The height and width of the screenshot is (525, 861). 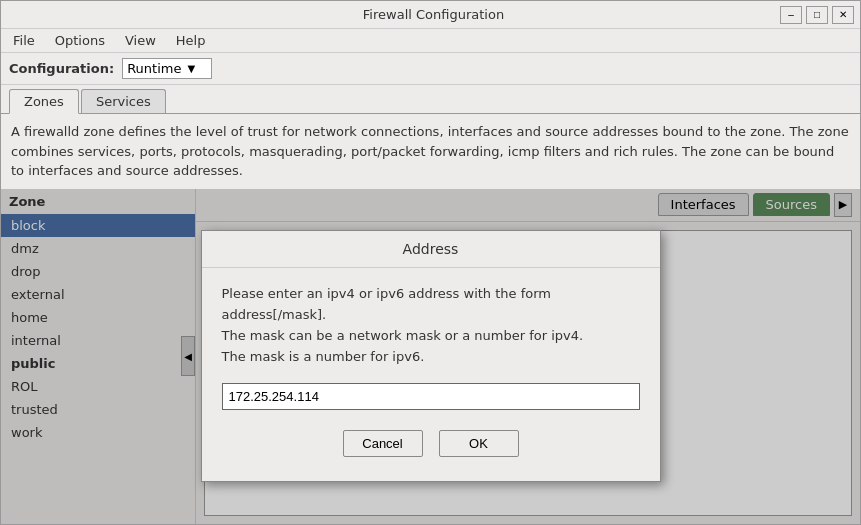 What do you see at coordinates (44, 102) in the screenshot?
I see `tab-zones: Zones` at bounding box center [44, 102].